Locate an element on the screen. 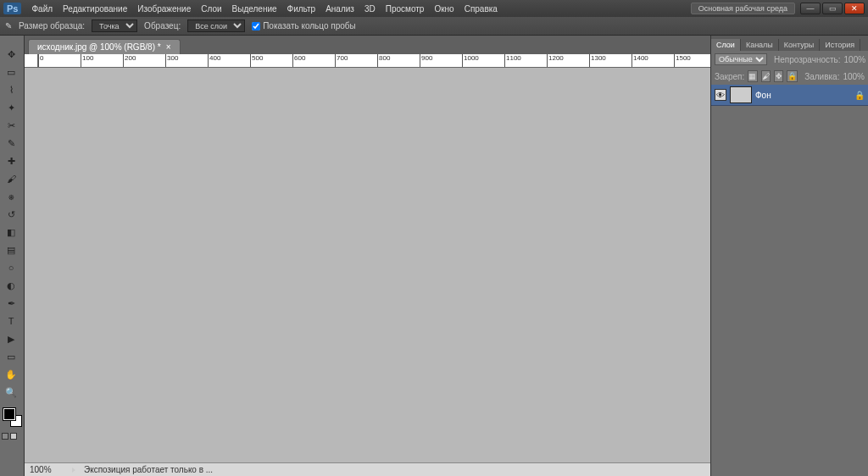 The width and height of the screenshot is (868, 476). type-tool: T is located at coordinates (11, 321).